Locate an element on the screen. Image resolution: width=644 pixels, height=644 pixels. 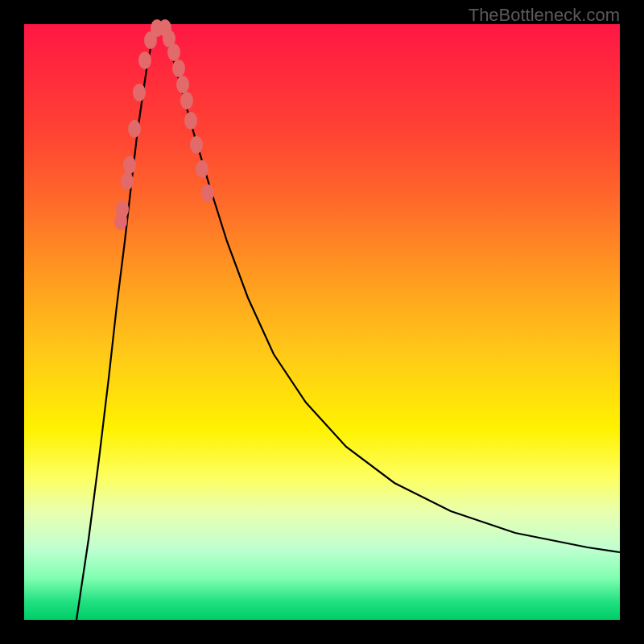
watermark-text: TheBottleneck.com is located at coordinates (544, 15).